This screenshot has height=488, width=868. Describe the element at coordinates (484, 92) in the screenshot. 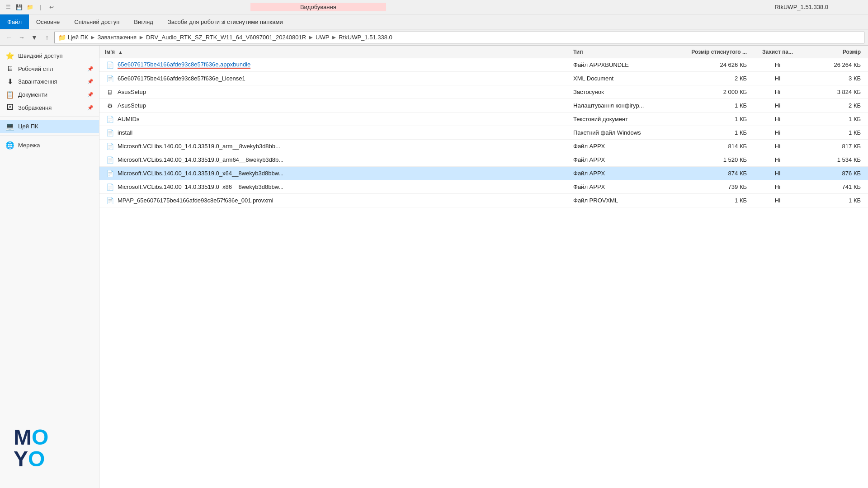

I see `table-row: 🖥AsusSetupЗастосунок2 000 КБHi3 824 КБ` at that location.